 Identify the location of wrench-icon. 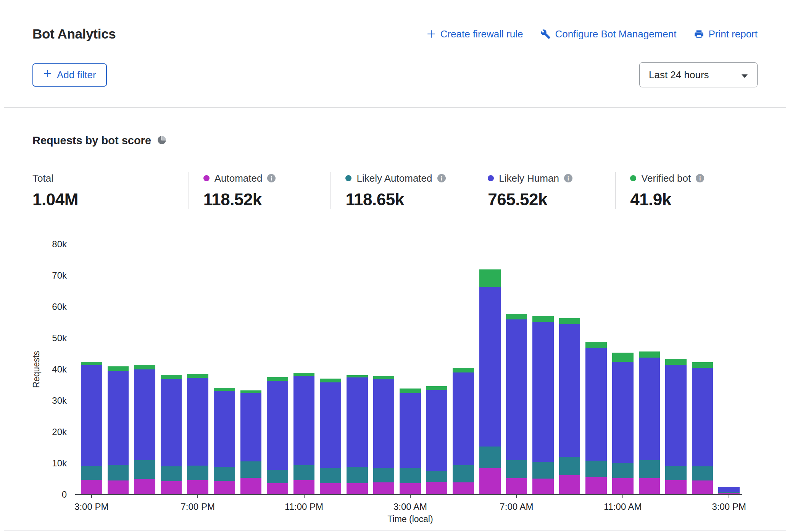
(546, 34).